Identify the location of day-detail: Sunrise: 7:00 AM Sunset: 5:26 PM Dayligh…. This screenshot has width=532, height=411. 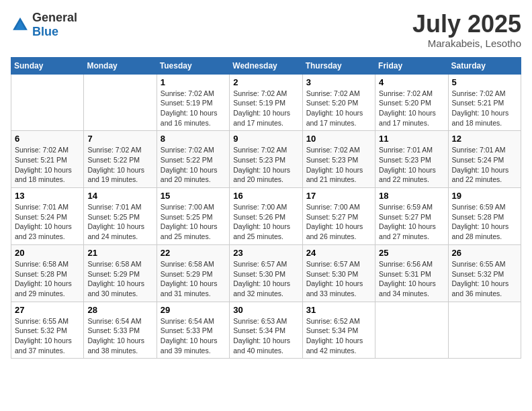
(266, 222).